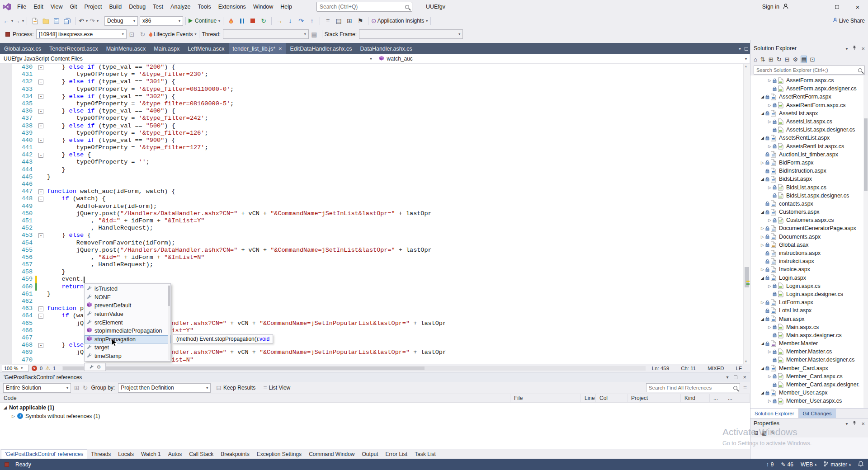  What do you see at coordinates (266, 34) in the screenshot?
I see `thread-dropdown: ▾` at bounding box center [266, 34].